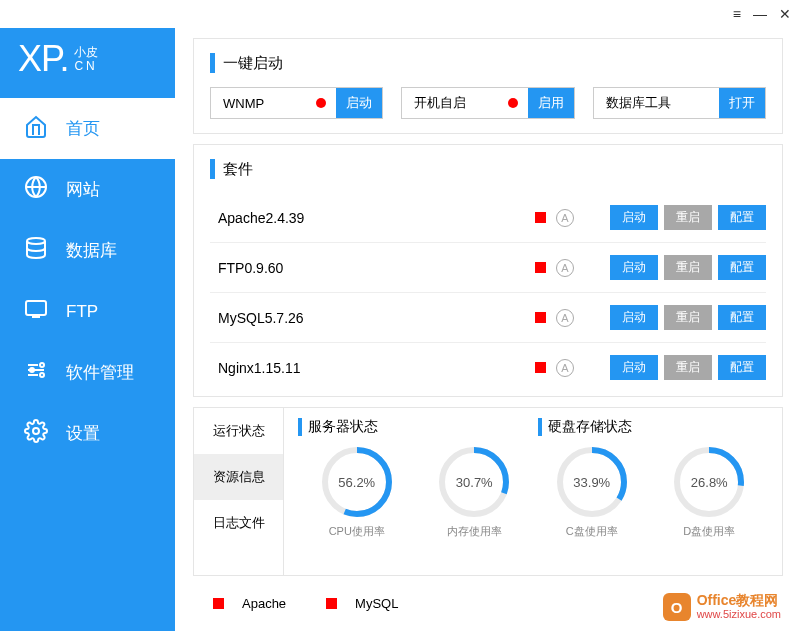  What do you see at coordinates (36, 190) in the screenshot?
I see `site-icon` at bounding box center [36, 190].